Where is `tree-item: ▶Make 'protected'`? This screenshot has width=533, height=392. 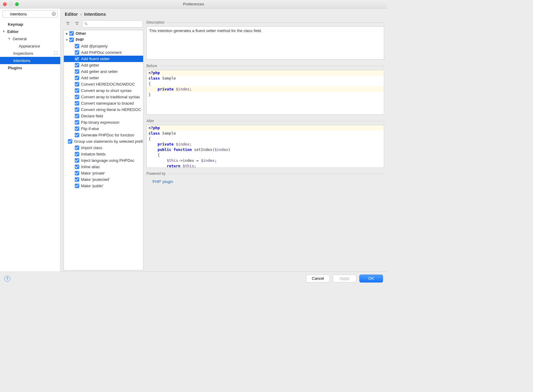 tree-item: ▶Make 'protected' is located at coordinates (103, 180).